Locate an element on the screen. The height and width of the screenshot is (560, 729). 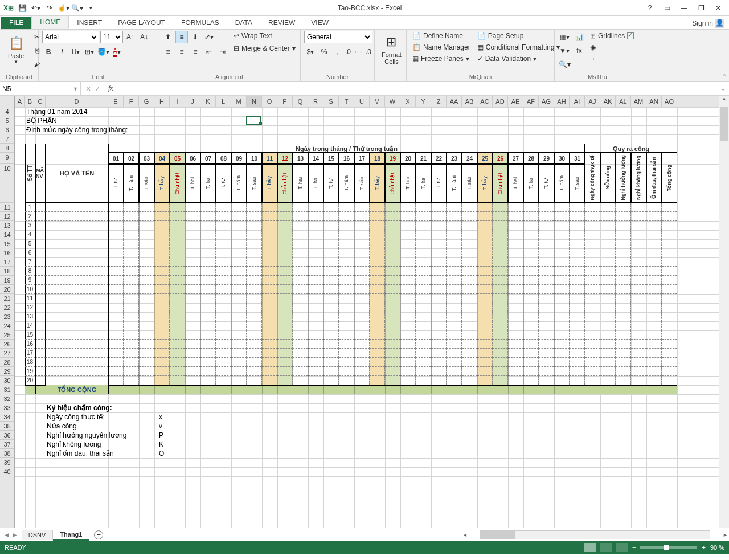
sheet-tab-dsnv: DSNV is located at coordinates (38, 535).